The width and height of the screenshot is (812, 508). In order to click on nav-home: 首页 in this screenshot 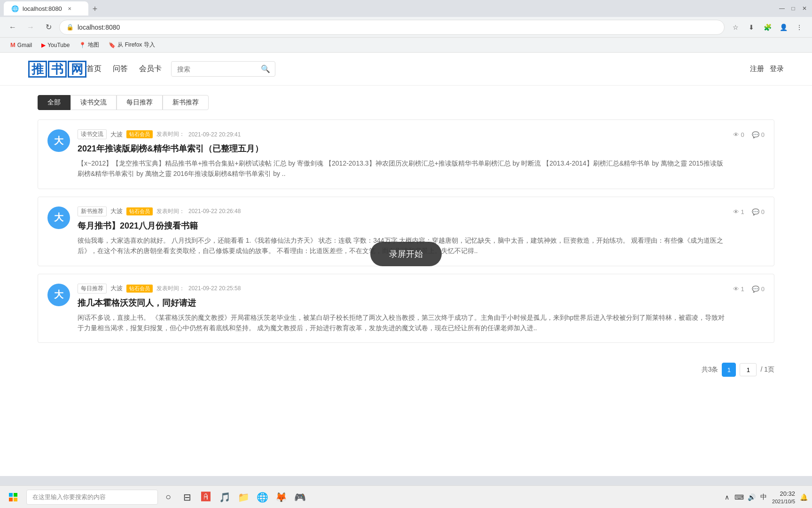, I will do `click(94, 69)`.